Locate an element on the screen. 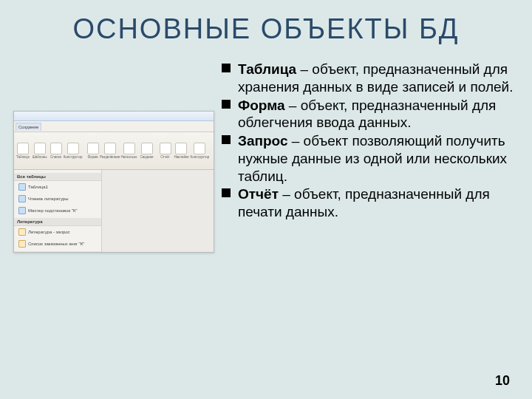  nav-item: Список заказанных книг "К" is located at coordinates (58, 244).